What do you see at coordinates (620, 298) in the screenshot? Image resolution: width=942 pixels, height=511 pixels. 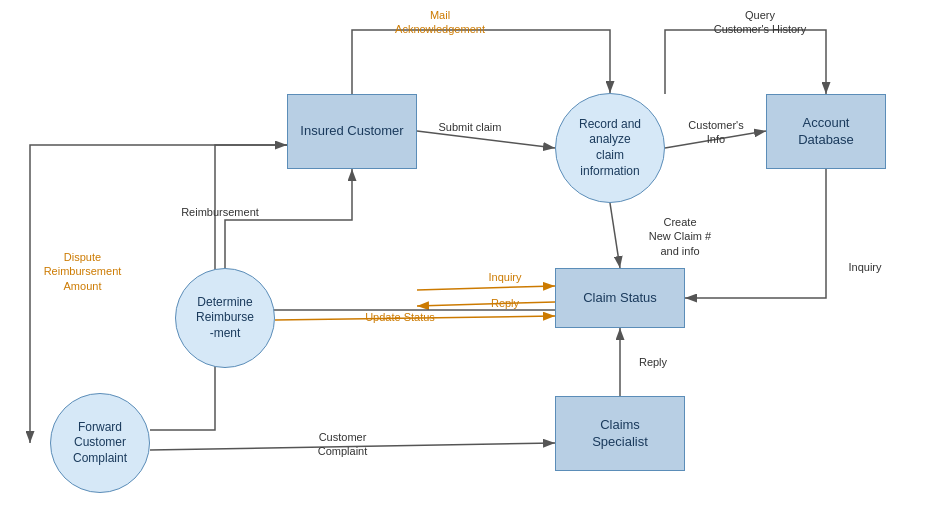 I see `claim-status-label: Claim Status` at bounding box center [620, 298].